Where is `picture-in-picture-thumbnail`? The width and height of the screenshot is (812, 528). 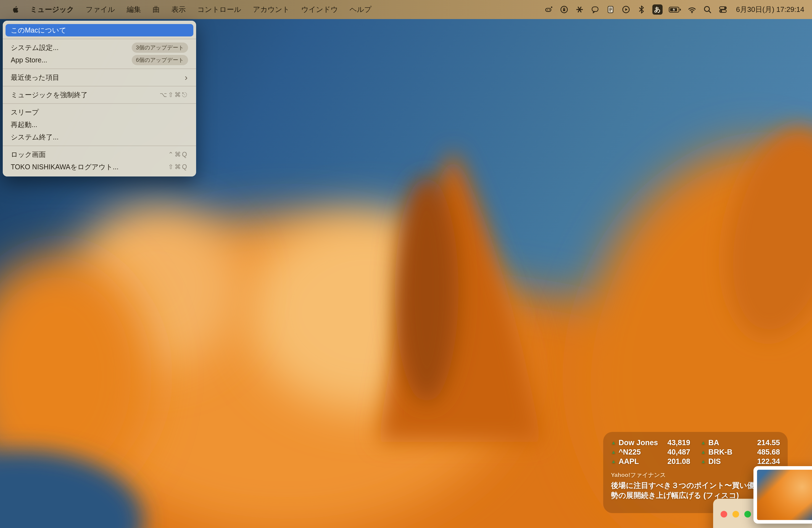
picture-in-picture-thumbnail is located at coordinates (783, 495).